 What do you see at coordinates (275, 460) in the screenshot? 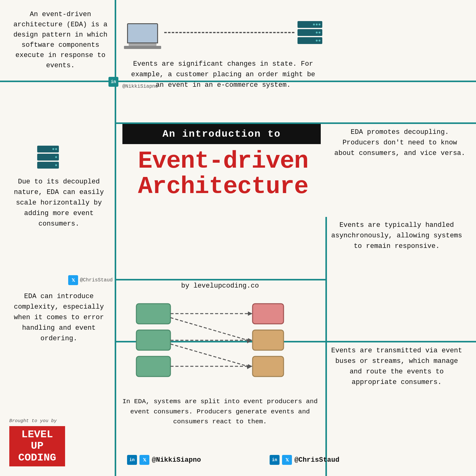
I see `linkedin-icon-bottom-chris: in` at bounding box center [275, 460].